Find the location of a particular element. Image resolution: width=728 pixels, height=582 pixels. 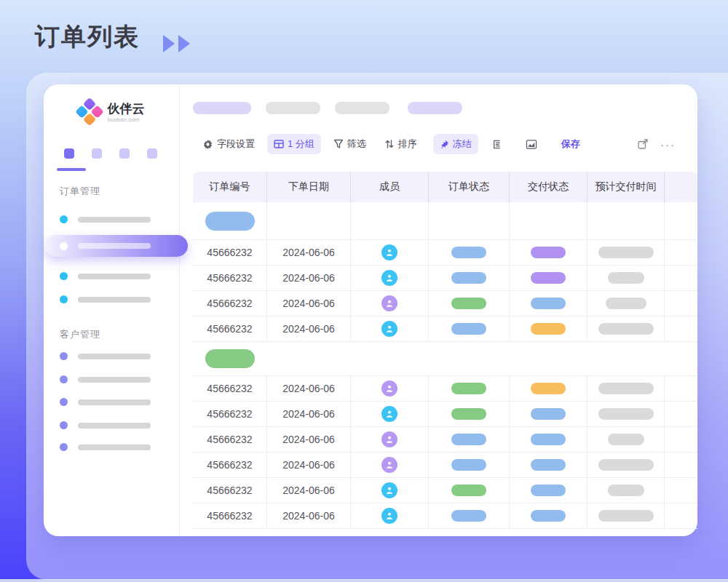

sidebar: 伙伴云 huoban.com 订单管理客户管理 is located at coordinates (112, 310).